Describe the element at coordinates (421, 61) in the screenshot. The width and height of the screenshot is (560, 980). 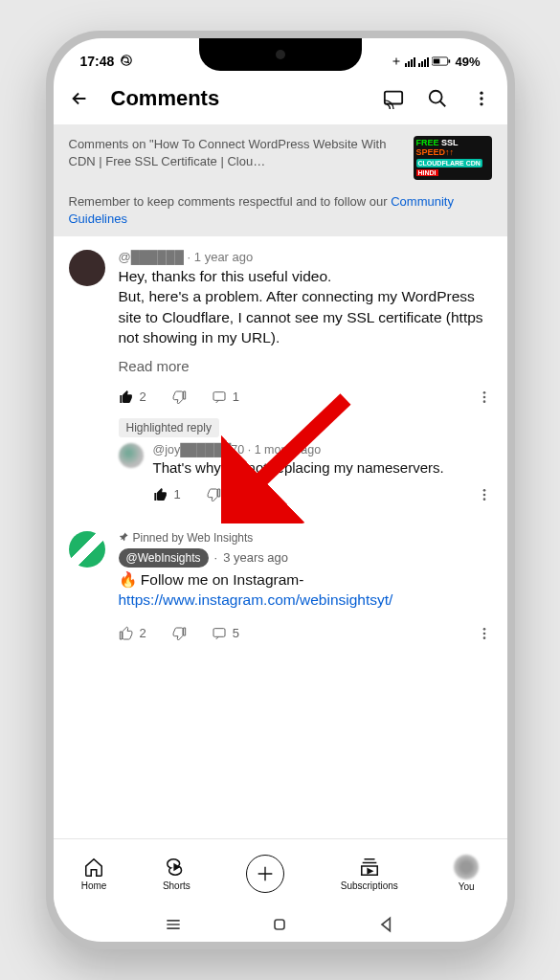
I see `network-icons` at that location.